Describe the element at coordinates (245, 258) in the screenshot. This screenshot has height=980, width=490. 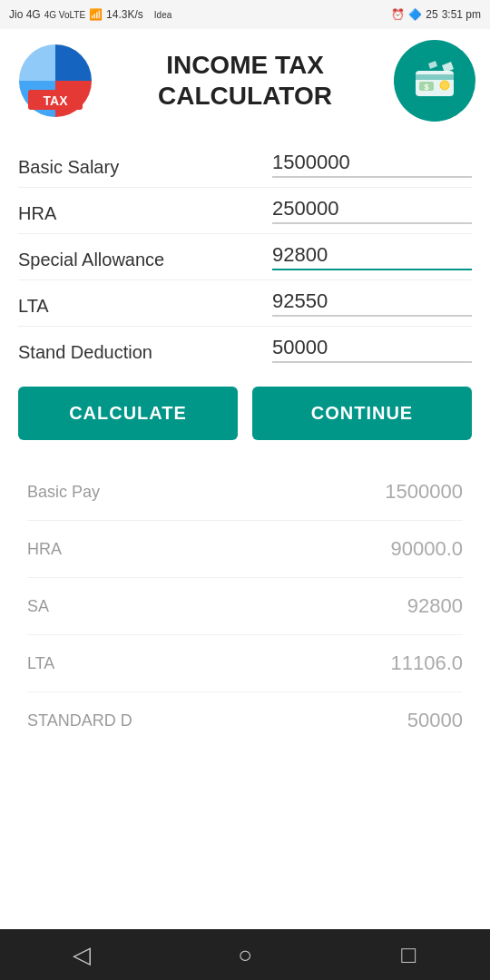
I see `special-allowance-row: Special Allowance` at that location.